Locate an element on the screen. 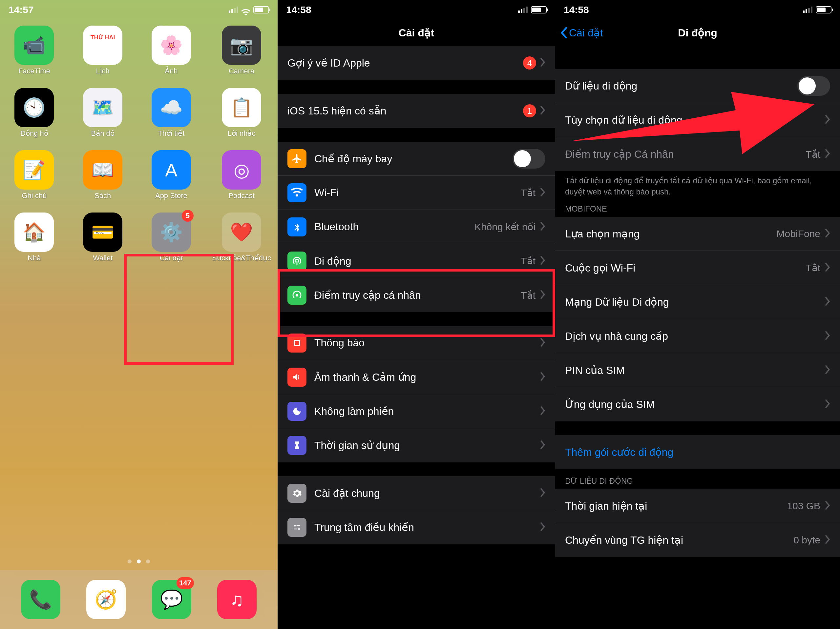 This screenshot has height=629, width=840. settings-row: Trung tâm điều khiển is located at coordinates (416, 527).